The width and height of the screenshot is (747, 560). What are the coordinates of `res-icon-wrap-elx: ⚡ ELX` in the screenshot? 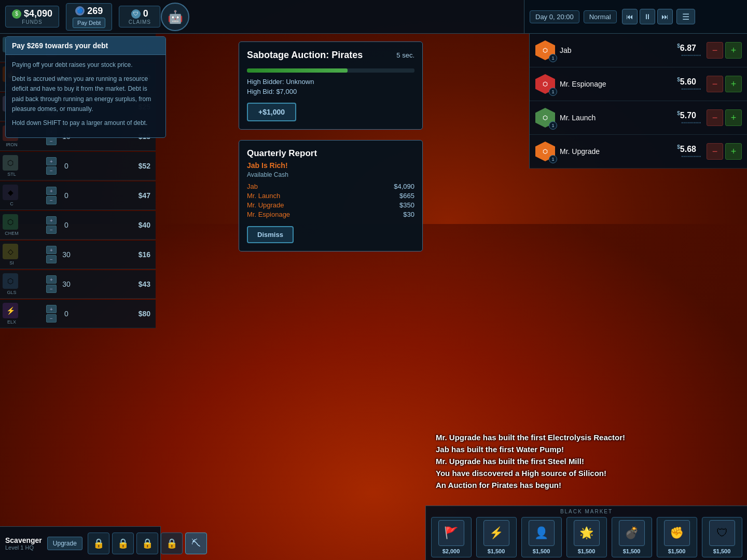 It's located at (11, 314).